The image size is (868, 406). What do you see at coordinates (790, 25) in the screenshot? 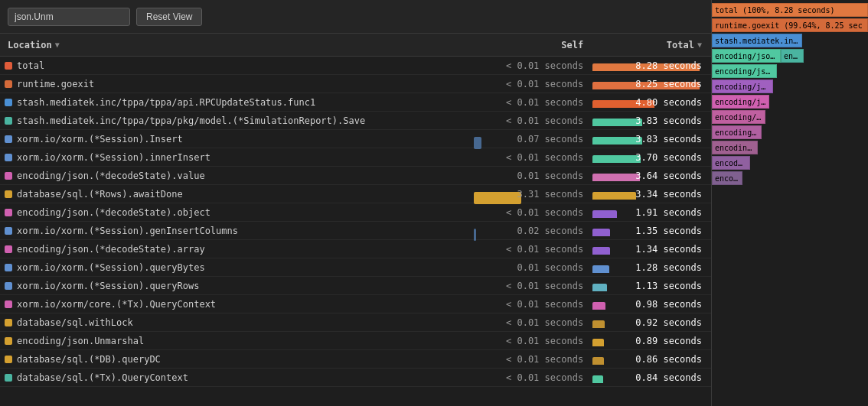
I see `flame-block: runtime.goexit (99.64%, 8.25 sec` at bounding box center [790, 25].